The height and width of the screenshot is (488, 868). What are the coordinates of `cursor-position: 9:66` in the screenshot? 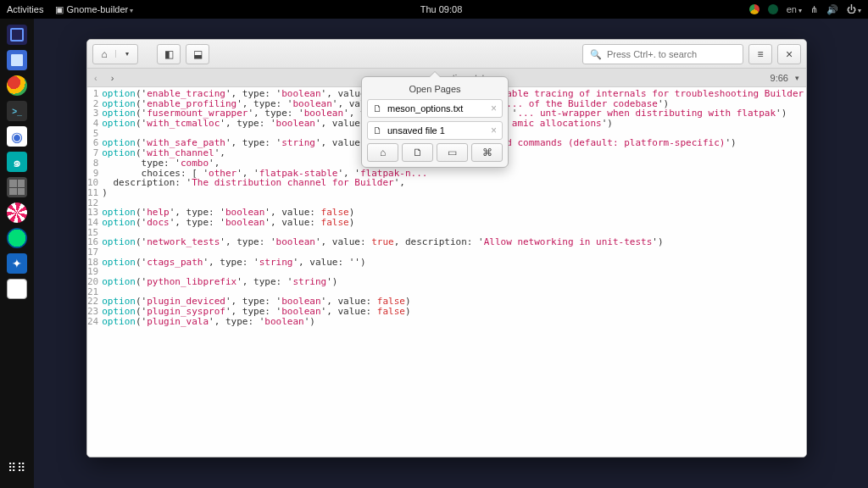 It's located at (780, 78).